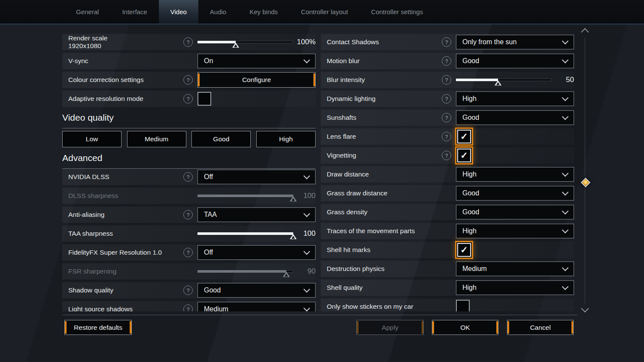 The image size is (644, 362). I want to click on configure-button: Configure, so click(257, 80).